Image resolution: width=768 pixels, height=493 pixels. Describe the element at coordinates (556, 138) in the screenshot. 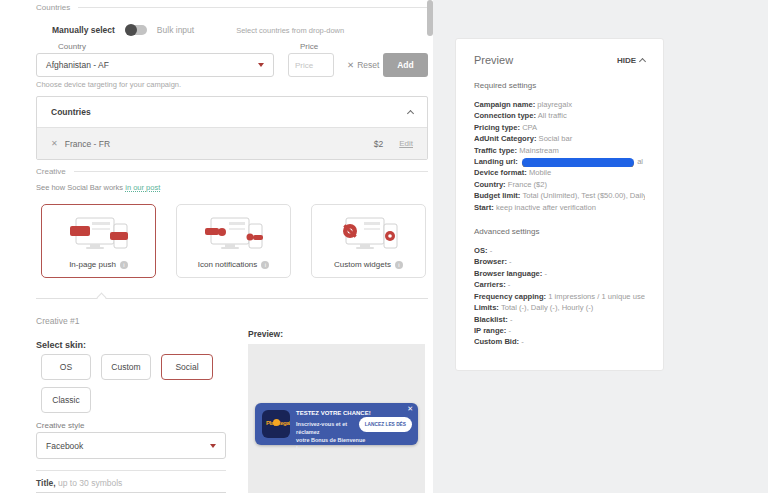

I see `setting-value: Social bar` at that location.